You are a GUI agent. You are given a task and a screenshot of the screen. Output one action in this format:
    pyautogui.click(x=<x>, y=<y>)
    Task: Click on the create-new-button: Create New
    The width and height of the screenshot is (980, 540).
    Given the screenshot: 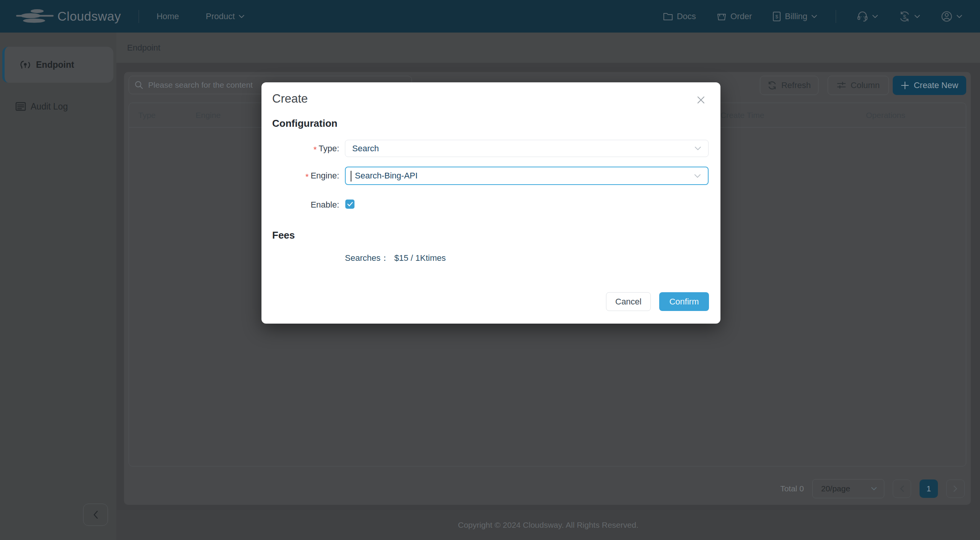 What is the action you would take?
    pyautogui.click(x=929, y=85)
    